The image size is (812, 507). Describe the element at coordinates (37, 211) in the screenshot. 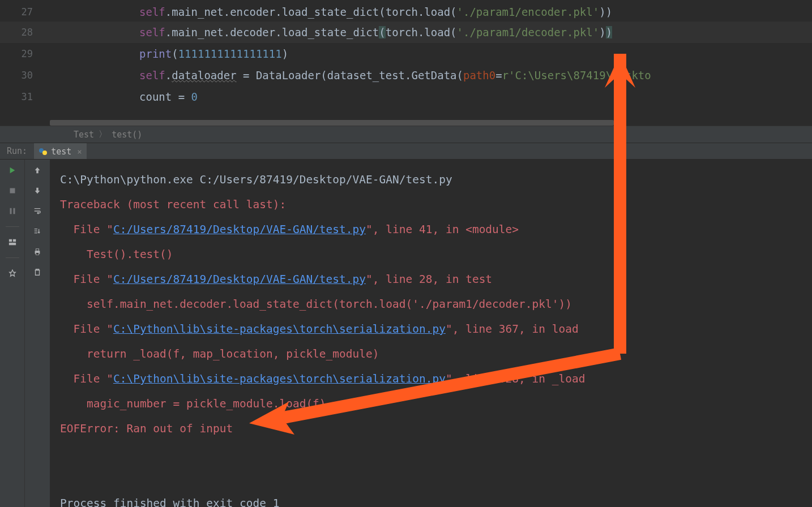

I see `soft-wrap-icon` at that location.